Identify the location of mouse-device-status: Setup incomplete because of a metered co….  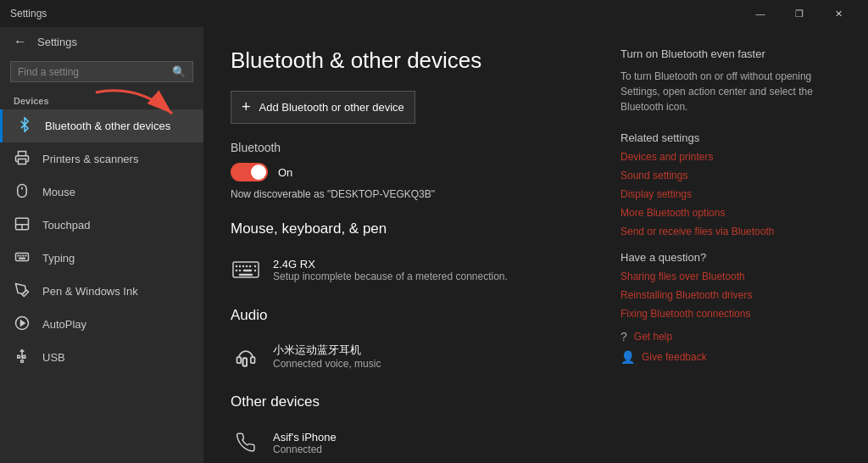
(390, 276).